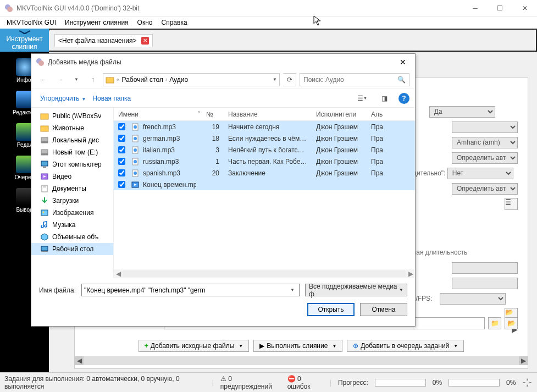  I want to click on organize-button: Упорядочить▼, so click(63, 98).